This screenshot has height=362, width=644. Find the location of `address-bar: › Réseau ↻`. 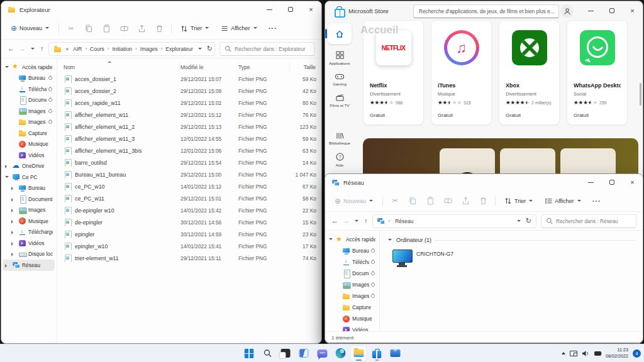

address-bar: › Réseau ↻ is located at coordinates (455, 221).